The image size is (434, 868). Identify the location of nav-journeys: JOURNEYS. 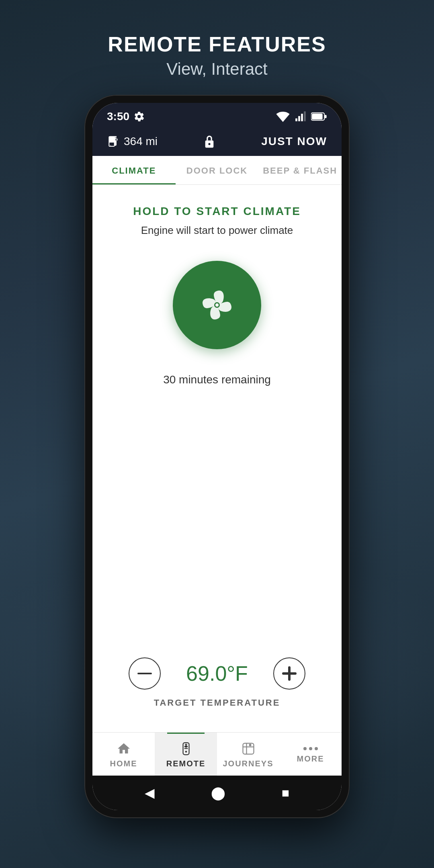
(248, 754).